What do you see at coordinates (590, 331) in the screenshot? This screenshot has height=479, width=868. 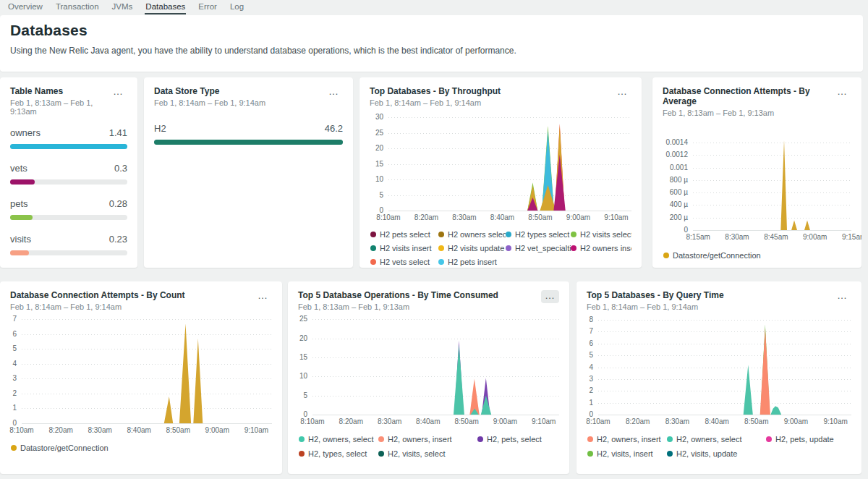 I see `y-tick-label: 7` at bounding box center [590, 331].